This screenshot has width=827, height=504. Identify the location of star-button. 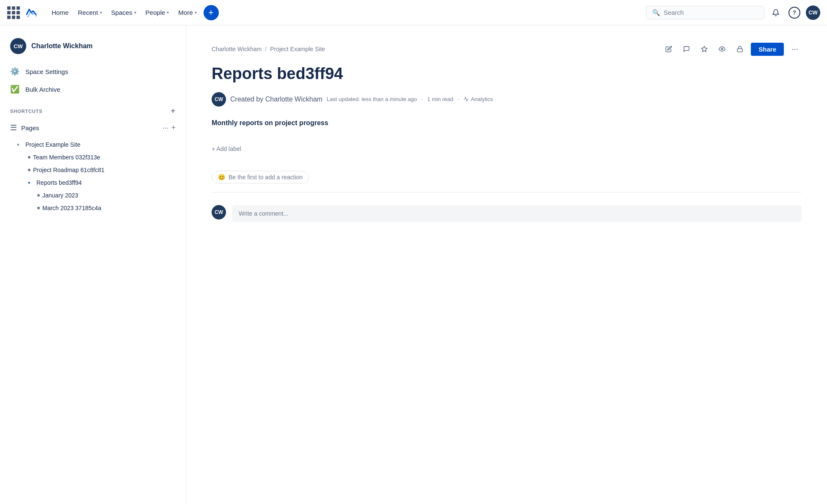
(704, 49).